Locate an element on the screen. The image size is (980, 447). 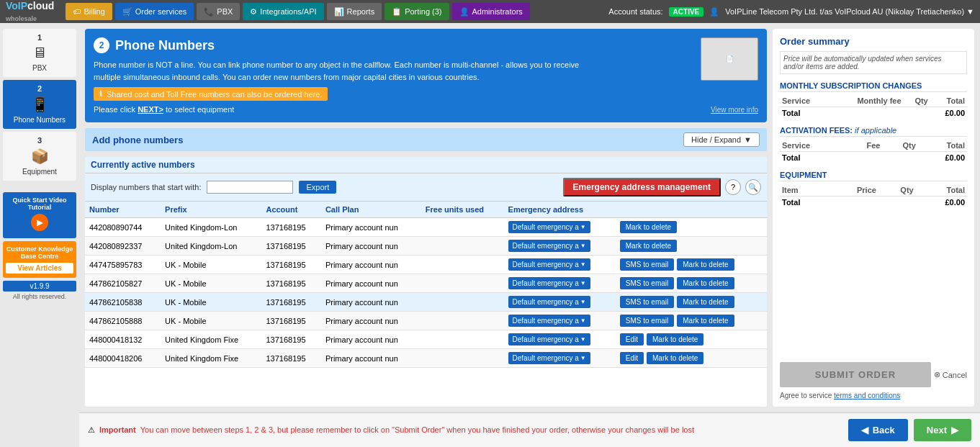
top-navigation: VoIPcloud wholesale 🏷 Billing 🛒 Order se… is located at coordinates (490, 12).